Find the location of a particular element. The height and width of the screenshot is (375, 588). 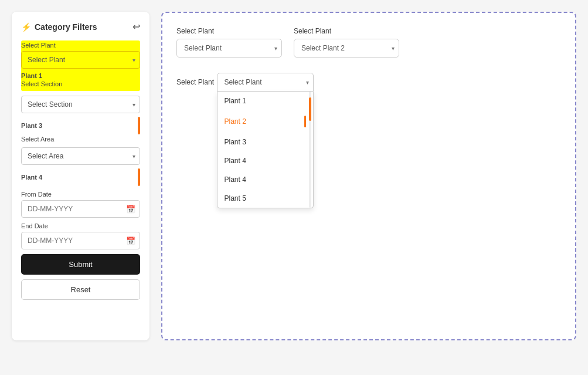

plant3-label: Plant 3 is located at coordinates (32, 126).